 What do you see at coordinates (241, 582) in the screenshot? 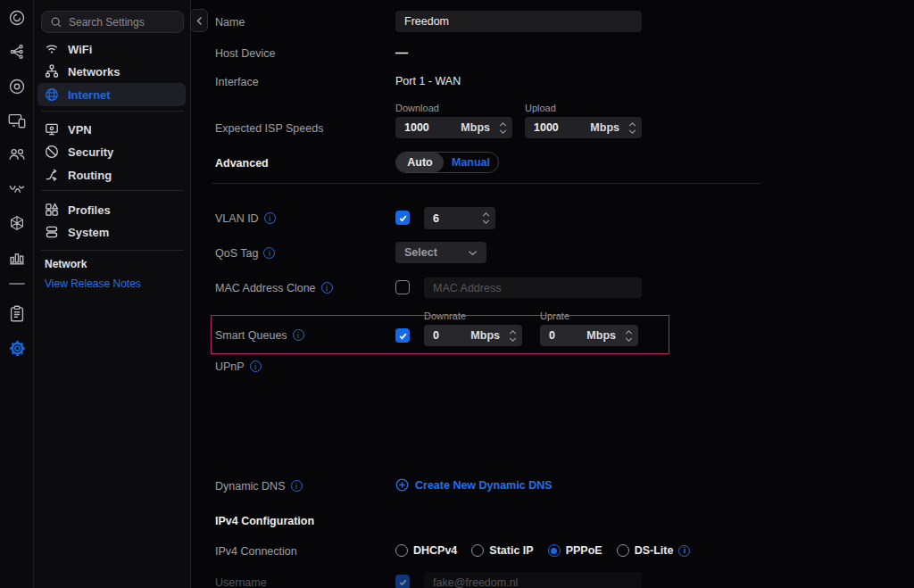
I see `username-label: Username` at bounding box center [241, 582].